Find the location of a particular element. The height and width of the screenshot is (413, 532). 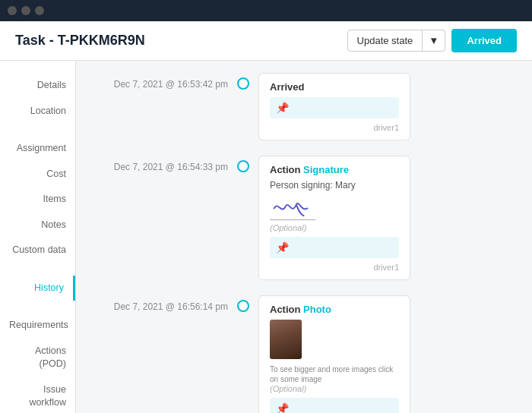

timeline-dot-photo is located at coordinates (243, 306).